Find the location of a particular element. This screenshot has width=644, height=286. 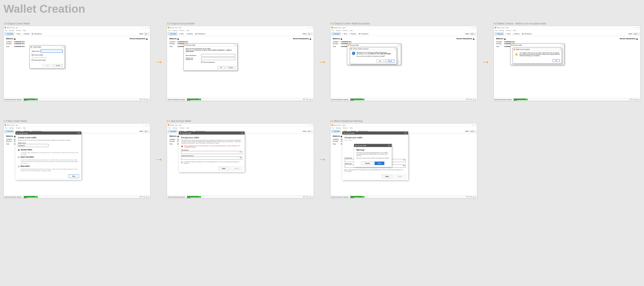

repeat-passphrase-input is located at coordinates (212, 158).